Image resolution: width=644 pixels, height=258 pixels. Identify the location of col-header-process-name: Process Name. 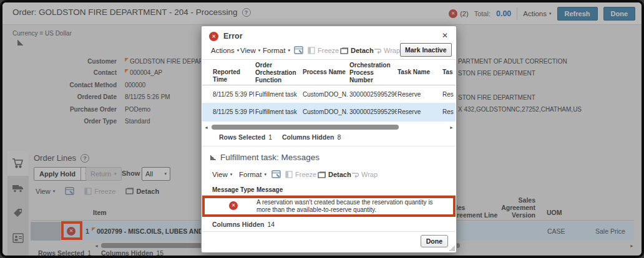
(324, 72).